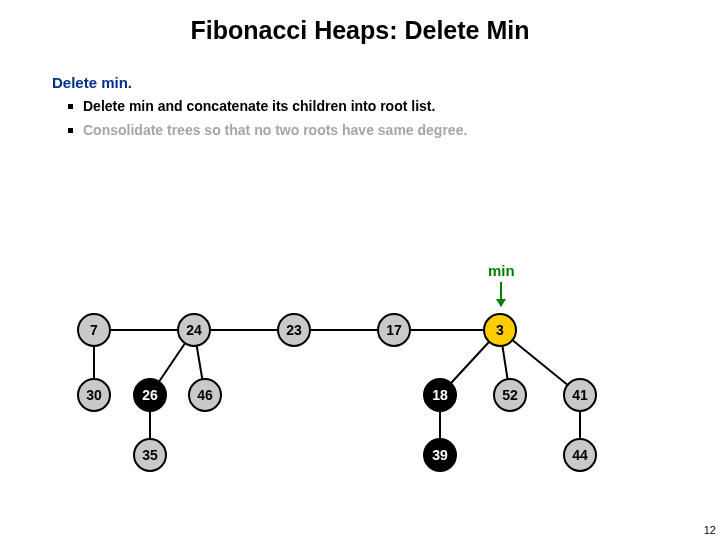 This screenshot has width=720, height=540. What do you see at coordinates (150, 455) in the screenshot?
I see `node-35: 35` at bounding box center [150, 455].